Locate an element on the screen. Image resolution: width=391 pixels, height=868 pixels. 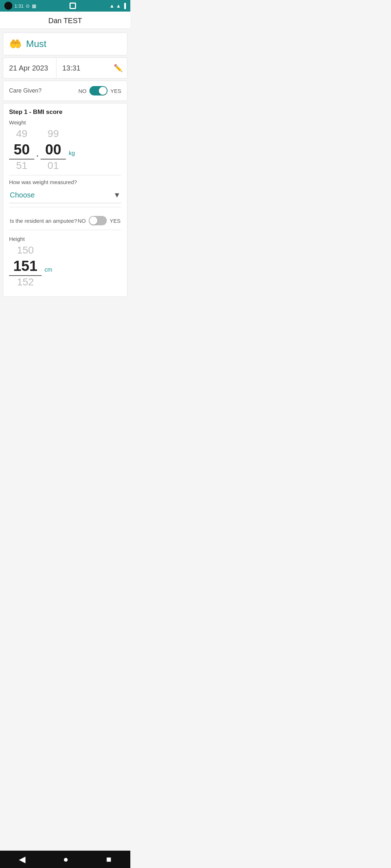
media-icon: ⊙ is located at coordinates (28, 6).